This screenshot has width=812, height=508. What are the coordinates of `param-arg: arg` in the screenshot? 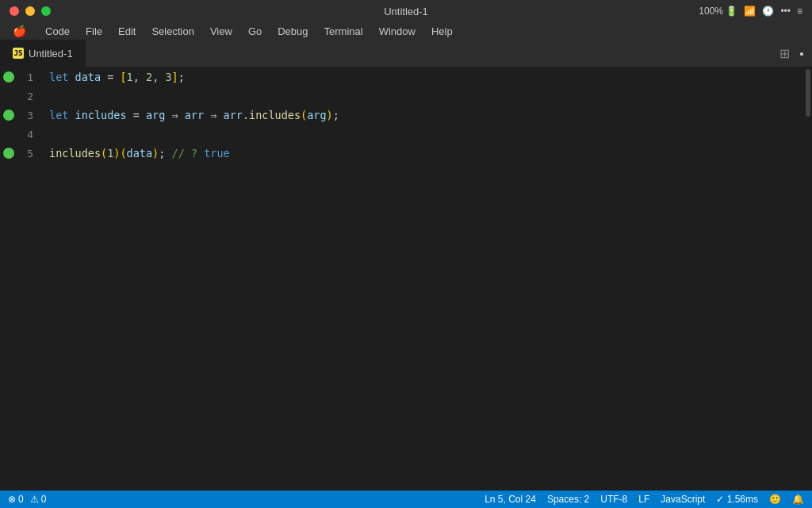 It's located at (155, 115).